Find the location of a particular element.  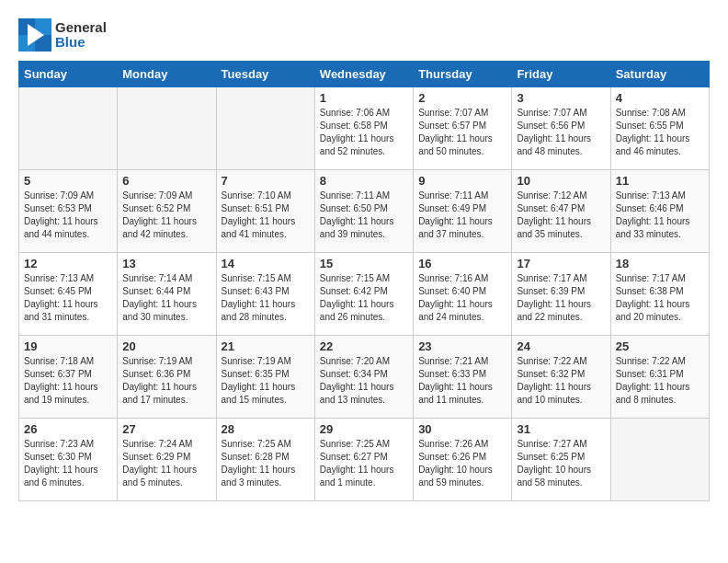

day-number: 19 is located at coordinates (68, 346).